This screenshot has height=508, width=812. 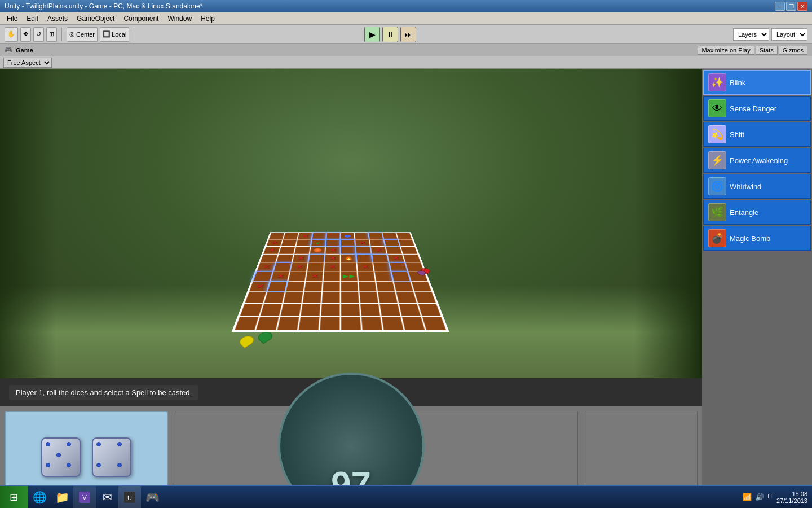 What do you see at coordinates (38, 34) in the screenshot?
I see `tool-rotate: ↺` at bounding box center [38, 34].